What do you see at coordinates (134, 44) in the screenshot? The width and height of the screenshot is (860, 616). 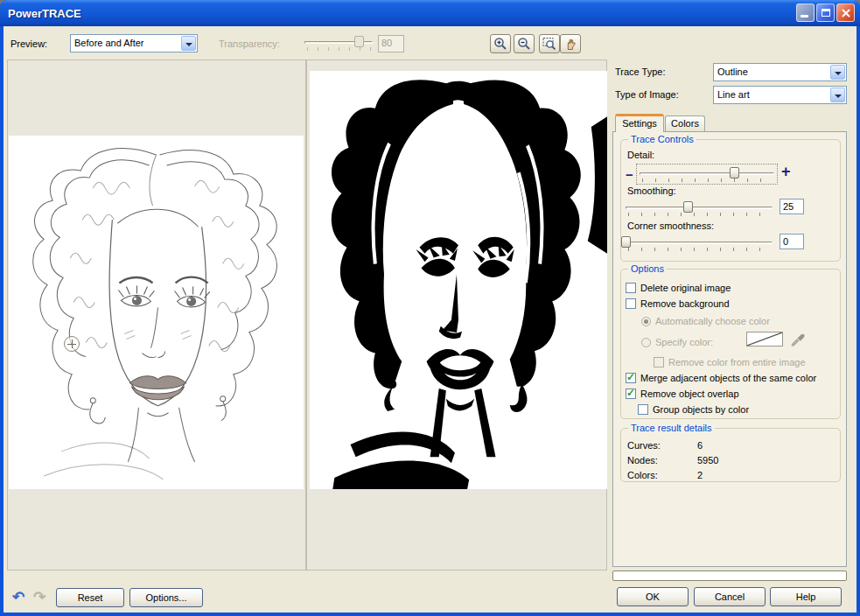 I see `preview-combo: Before and After` at bounding box center [134, 44].